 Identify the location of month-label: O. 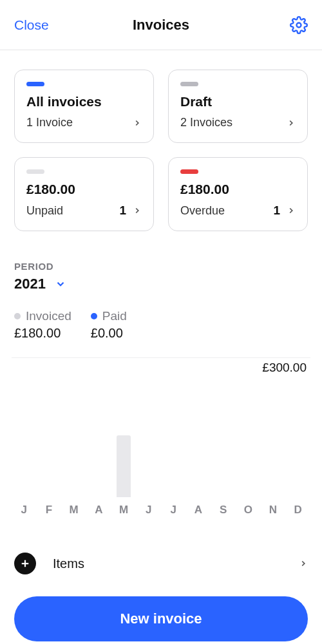
(249, 510).